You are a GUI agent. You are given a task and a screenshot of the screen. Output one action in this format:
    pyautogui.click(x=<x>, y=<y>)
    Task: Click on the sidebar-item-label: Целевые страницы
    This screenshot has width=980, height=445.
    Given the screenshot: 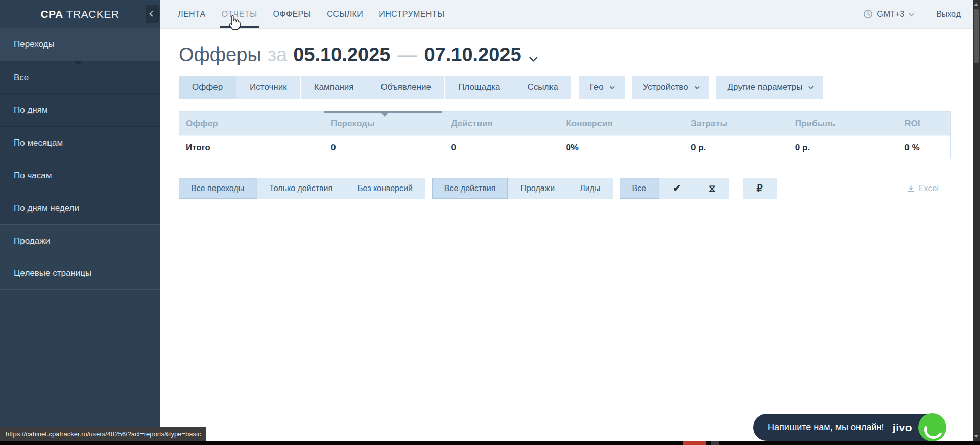 What is the action you would take?
    pyautogui.click(x=53, y=273)
    